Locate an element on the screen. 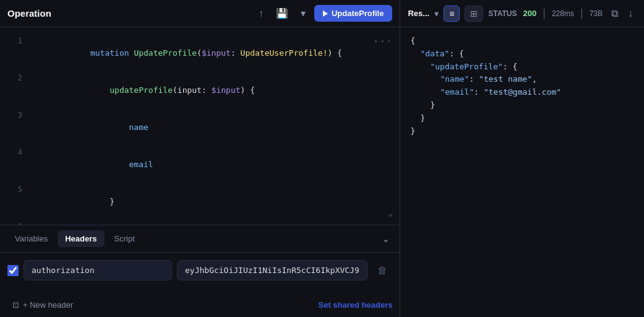 This screenshot has height=317, width=644. collapse-button: ⌄ is located at coordinates (386, 239).